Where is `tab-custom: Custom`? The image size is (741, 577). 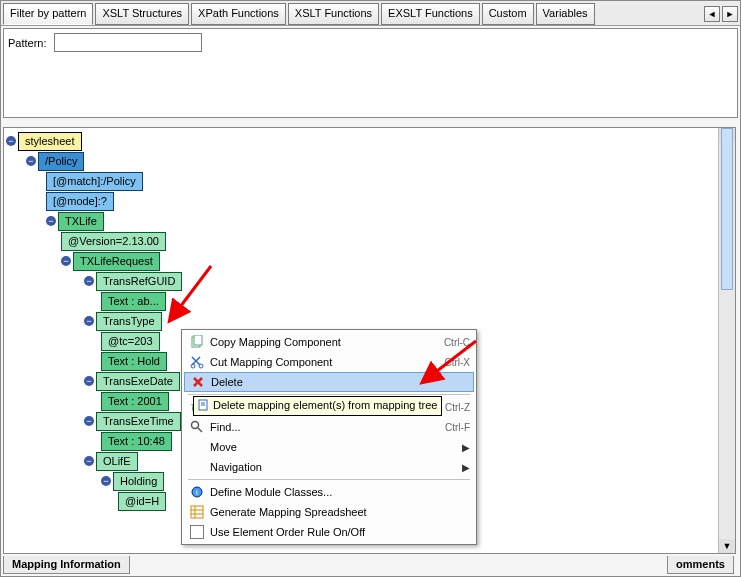
tab-custom: Custom is located at coordinates (508, 14).